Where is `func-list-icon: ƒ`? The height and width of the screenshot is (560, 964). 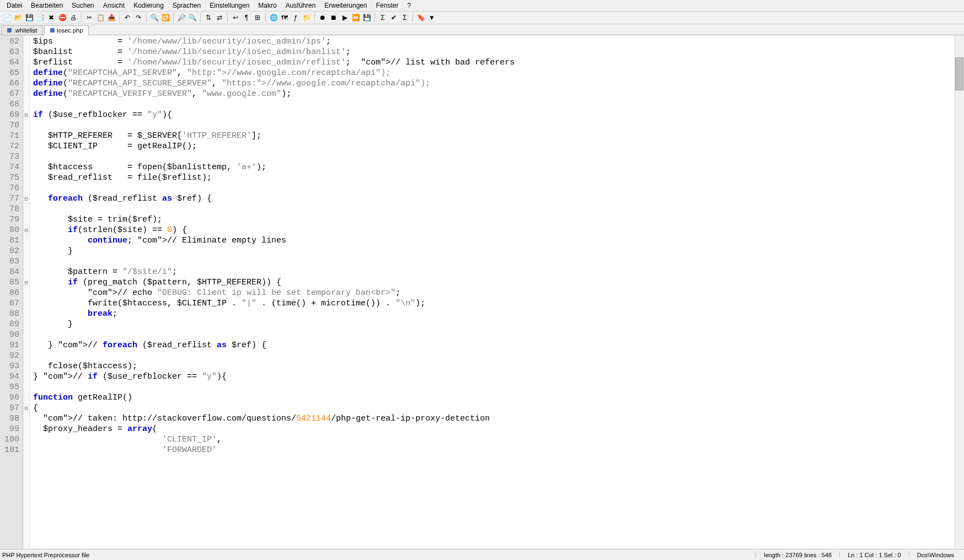 func-list-icon: ƒ is located at coordinates (296, 18).